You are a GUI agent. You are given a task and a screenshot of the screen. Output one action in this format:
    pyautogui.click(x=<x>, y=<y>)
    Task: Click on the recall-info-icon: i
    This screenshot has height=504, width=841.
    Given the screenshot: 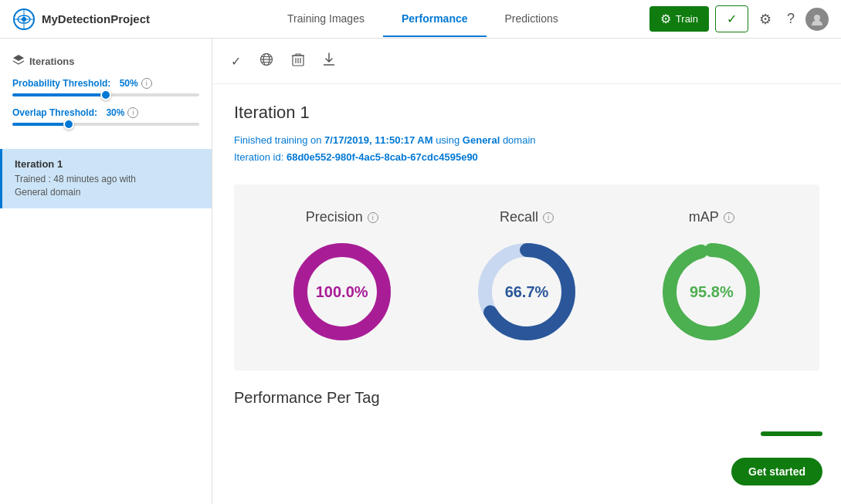 What is the action you would take?
    pyautogui.click(x=548, y=218)
    